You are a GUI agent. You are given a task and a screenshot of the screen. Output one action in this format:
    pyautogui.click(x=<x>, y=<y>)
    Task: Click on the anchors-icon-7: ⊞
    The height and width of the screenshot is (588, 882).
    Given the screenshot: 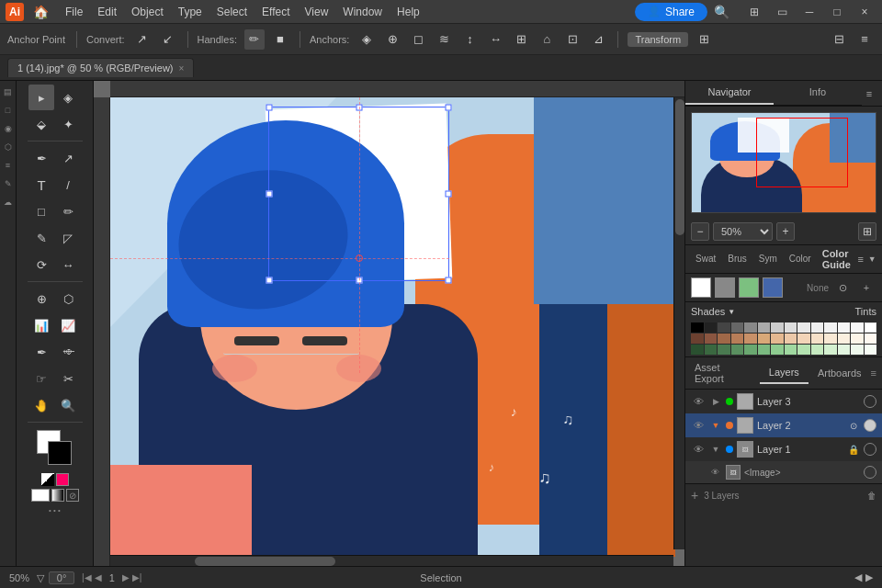 What is the action you would take?
    pyautogui.click(x=521, y=40)
    